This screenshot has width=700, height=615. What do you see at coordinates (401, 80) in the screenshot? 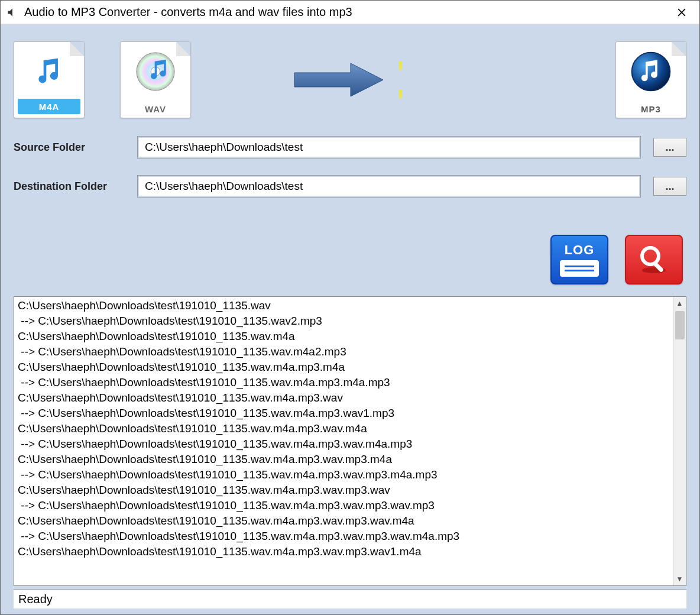
I see `decorative-dashes` at bounding box center [401, 80].